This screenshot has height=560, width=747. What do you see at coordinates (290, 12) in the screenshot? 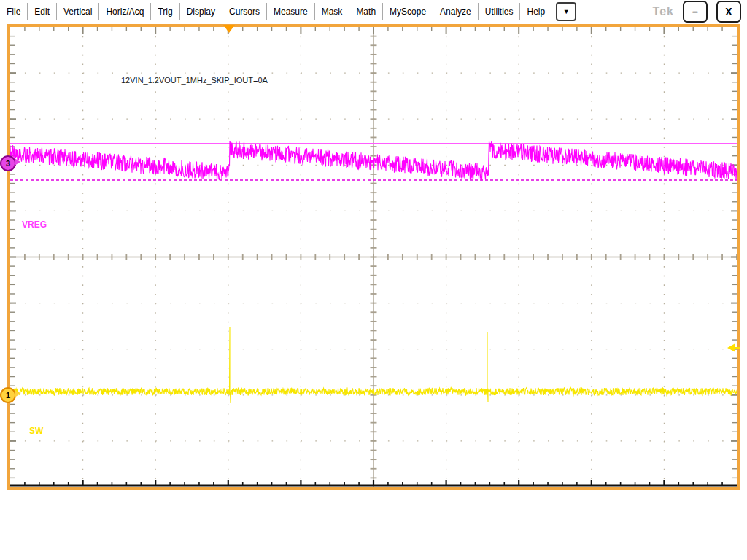
I see `menu-item-measure: Measure` at bounding box center [290, 12].